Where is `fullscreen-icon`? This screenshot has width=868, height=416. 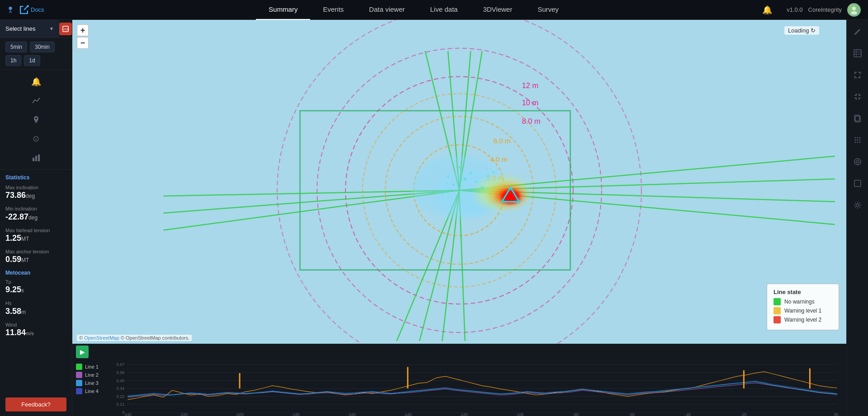
fullscreen-icon is located at coordinates (858, 75).